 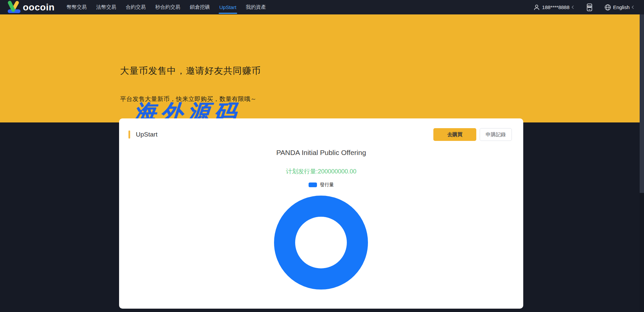 I want to click on app-download-icon: APP, so click(x=590, y=7).